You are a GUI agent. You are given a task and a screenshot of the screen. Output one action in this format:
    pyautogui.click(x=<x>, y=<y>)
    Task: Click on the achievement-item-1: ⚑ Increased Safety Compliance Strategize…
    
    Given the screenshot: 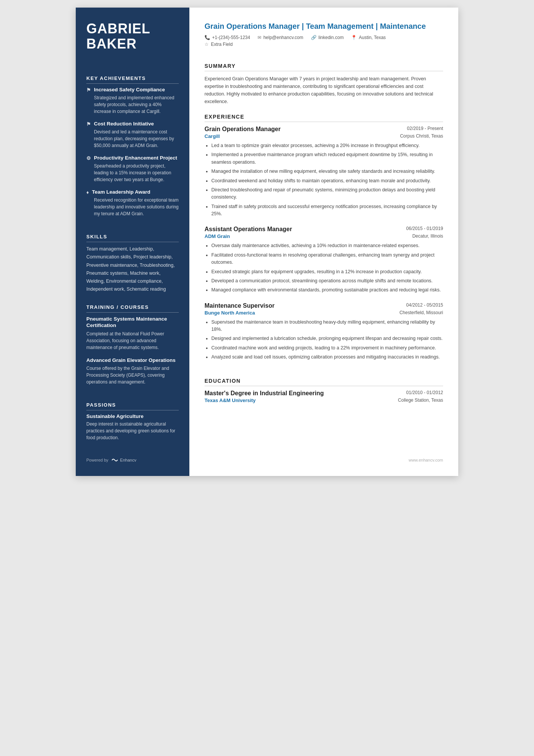 What is the action you would take?
    pyautogui.click(x=133, y=101)
    